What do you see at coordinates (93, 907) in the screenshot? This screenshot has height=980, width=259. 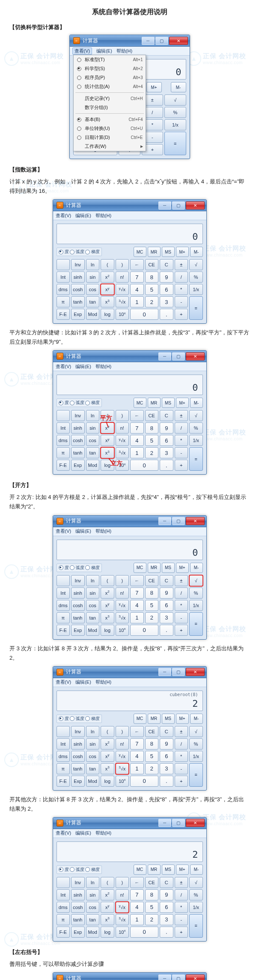 I see `cos-button: cos` at bounding box center [93, 907].